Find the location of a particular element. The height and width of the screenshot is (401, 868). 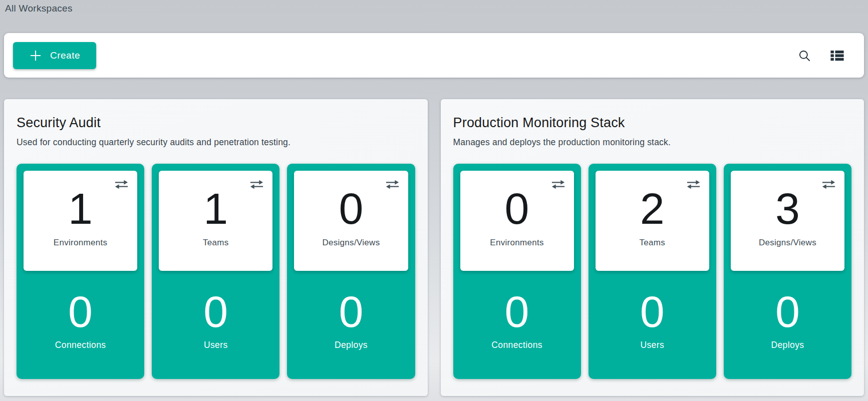

stat-tile-teams: 1 Teams 0 Users is located at coordinates (215, 271).